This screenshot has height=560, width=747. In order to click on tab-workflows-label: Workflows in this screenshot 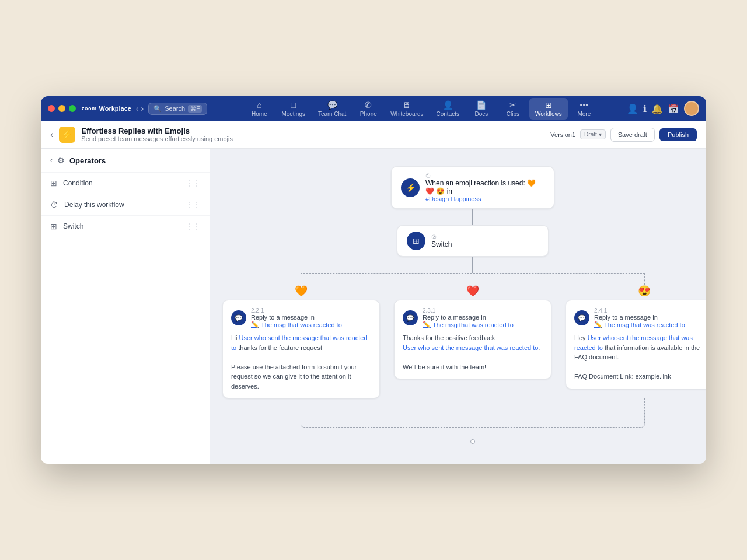, I will do `click(549, 114)`.